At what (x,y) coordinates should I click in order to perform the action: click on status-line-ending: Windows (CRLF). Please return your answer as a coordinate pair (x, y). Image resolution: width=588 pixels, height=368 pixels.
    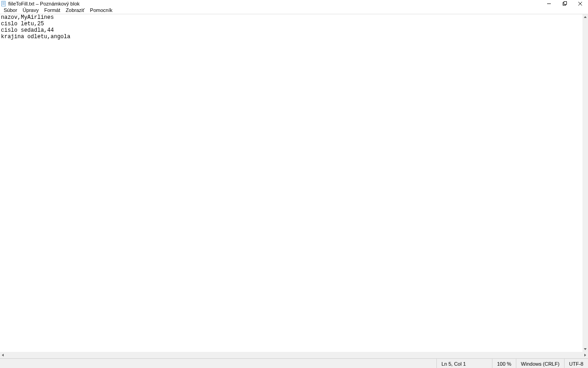
    Looking at the image, I should click on (540, 363).